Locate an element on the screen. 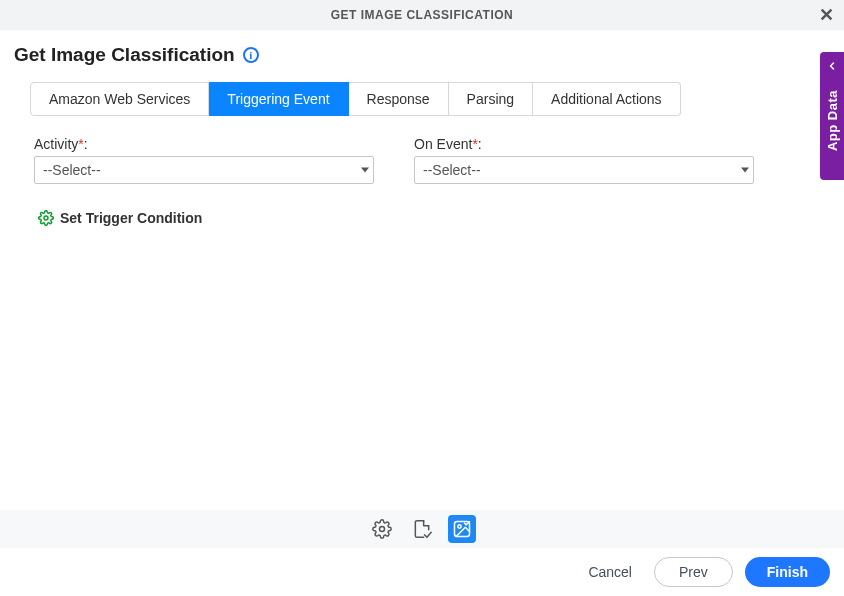  set-trigger-condition-label: Set Trigger Condition is located at coordinates (131, 218).